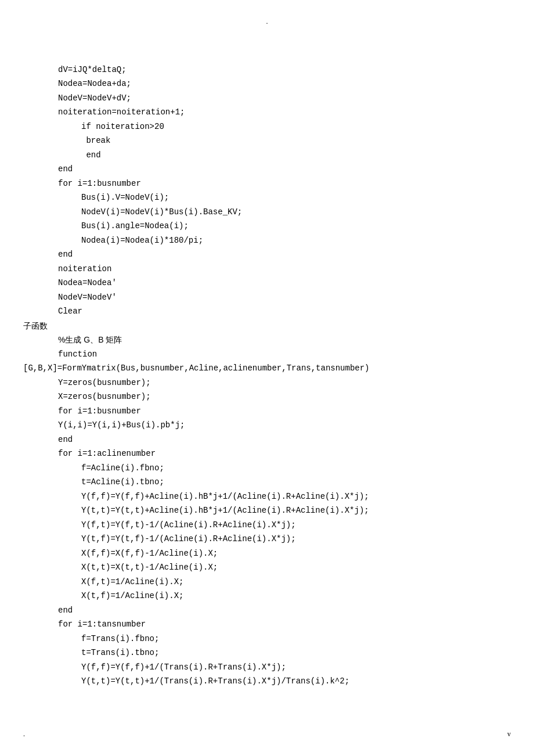  I want to click on code-line: NodeV=NodeV', so click(267, 297).